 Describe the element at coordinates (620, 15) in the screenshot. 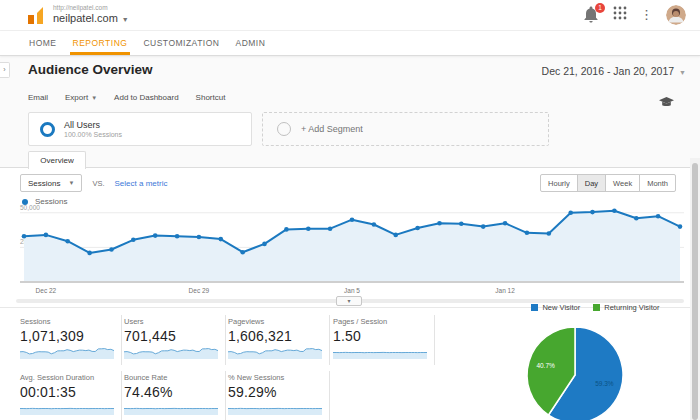

I see `apps-grid-button` at that location.